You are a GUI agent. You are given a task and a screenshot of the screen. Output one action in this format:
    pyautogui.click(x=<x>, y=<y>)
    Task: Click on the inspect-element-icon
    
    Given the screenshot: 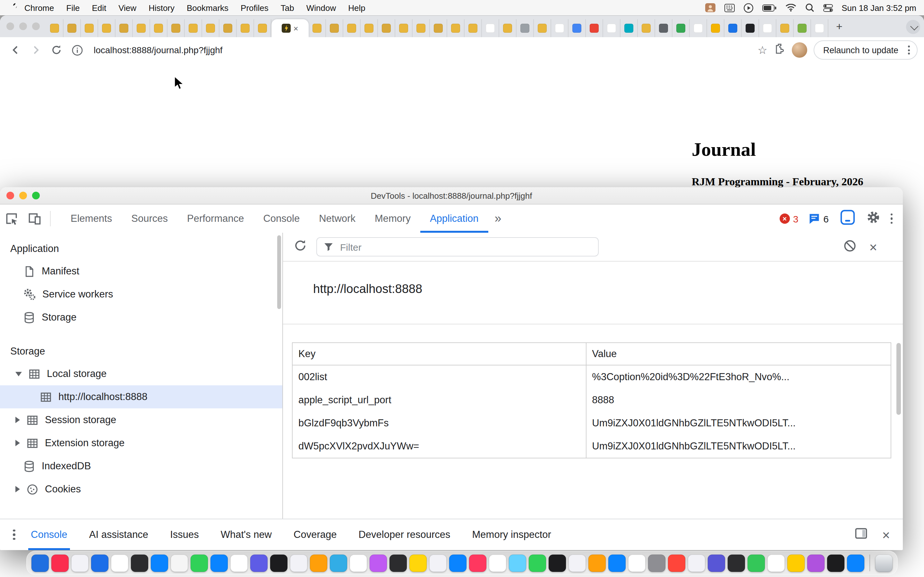 What is the action you would take?
    pyautogui.click(x=11, y=219)
    